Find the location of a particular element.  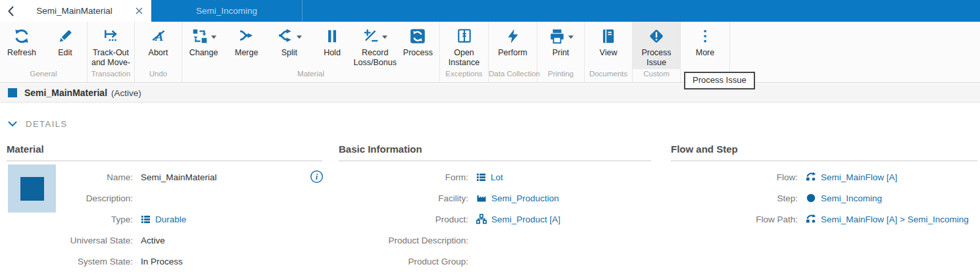

tab-semi-incoming: Semi_Incoming is located at coordinates (227, 11).